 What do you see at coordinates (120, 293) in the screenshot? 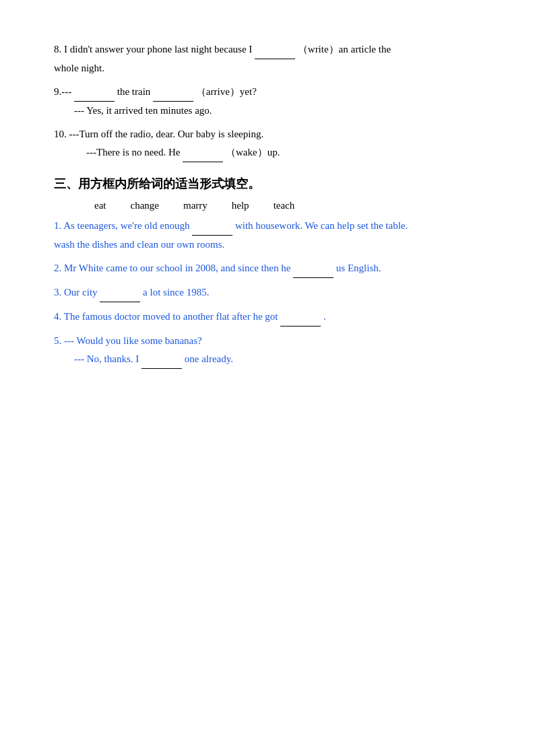
I see `s3-item3-blank` at bounding box center [120, 293].